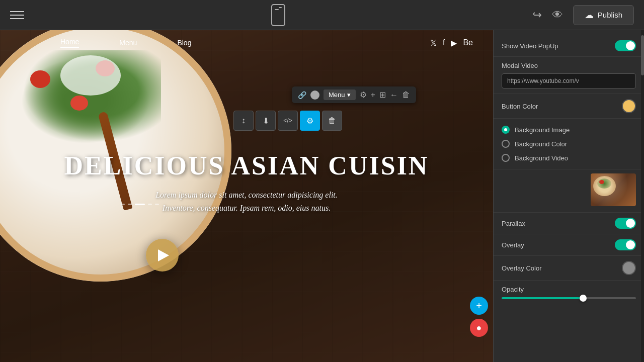  What do you see at coordinates (184, 43) in the screenshot?
I see `nav-blog: Blog` at bounding box center [184, 43].